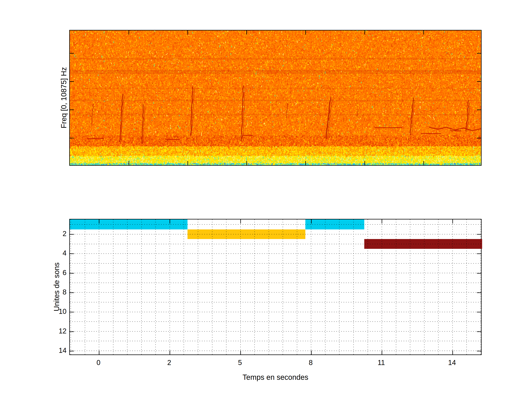  I want to click on events-ylabel: Unites de sons, so click(57, 287).